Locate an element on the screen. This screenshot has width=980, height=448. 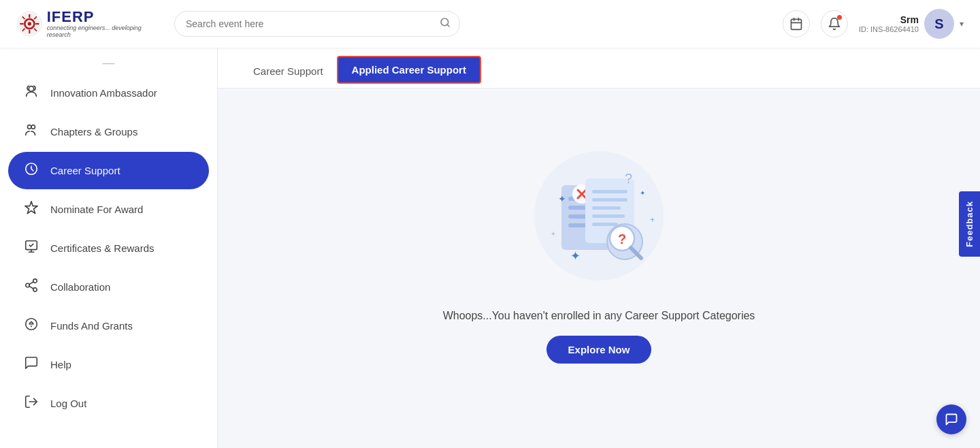
user-id: ID: INS-86264410 is located at coordinates (889, 29).